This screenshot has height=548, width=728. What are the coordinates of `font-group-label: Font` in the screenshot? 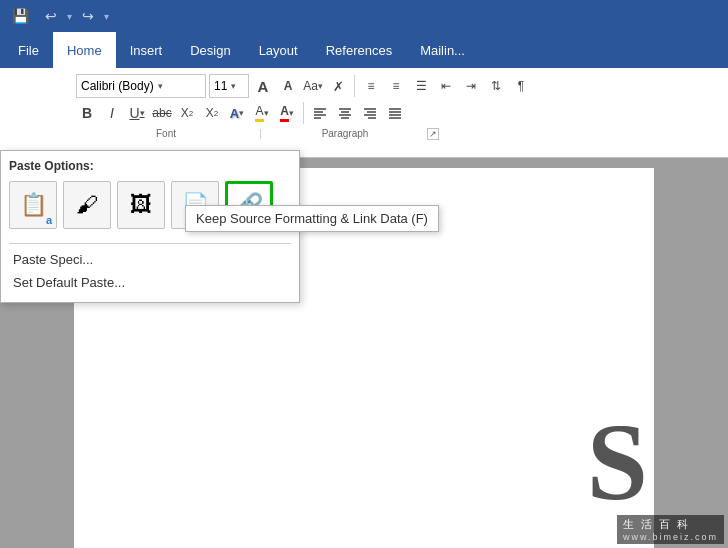 It's located at (166, 134).